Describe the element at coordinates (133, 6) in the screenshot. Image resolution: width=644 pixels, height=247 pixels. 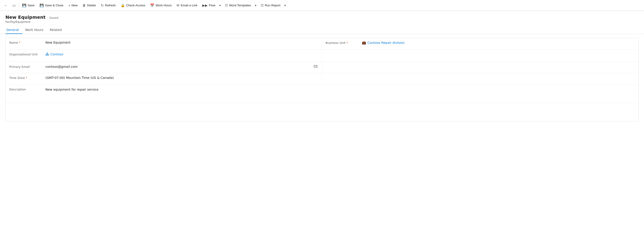
I see `check-access-button: 🔒 Check Access` at that location.